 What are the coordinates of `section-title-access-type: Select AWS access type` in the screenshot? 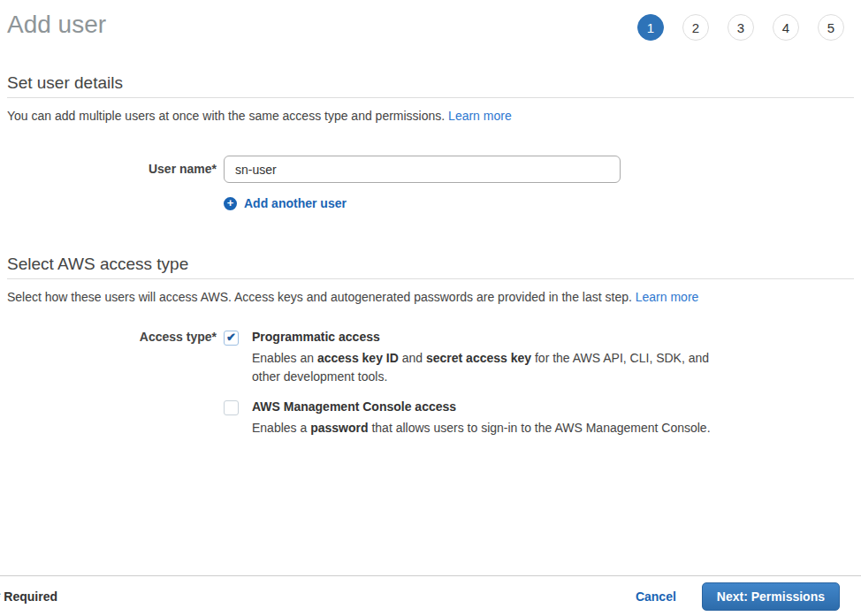 It's located at (430, 267).